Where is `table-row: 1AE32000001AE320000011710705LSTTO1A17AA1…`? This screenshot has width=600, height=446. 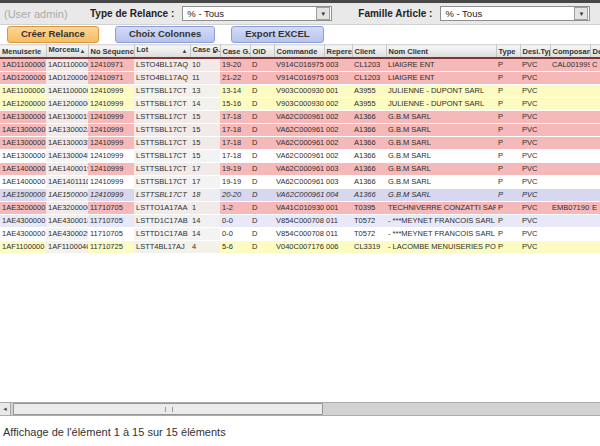 table-row: 1AE32000001AE320000011710705LSTTO1A17AA1… is located at coordinates (300, 208).